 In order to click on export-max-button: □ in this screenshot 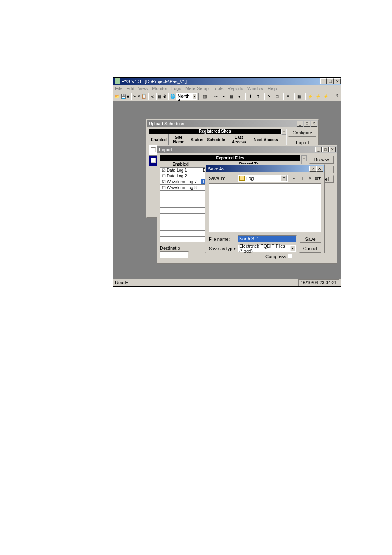, I will do `click(325, 150)`.